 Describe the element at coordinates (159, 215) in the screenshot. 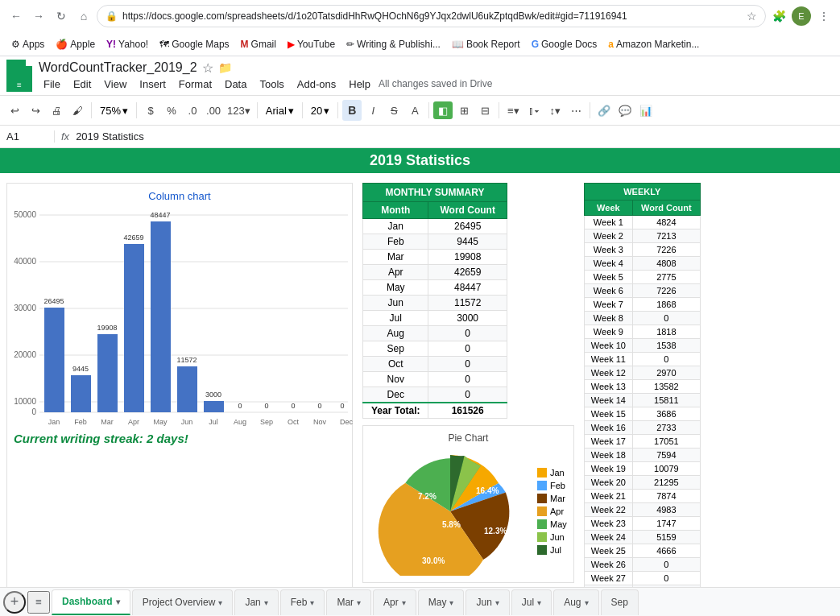

I see `svg-text: 48447` at that location.